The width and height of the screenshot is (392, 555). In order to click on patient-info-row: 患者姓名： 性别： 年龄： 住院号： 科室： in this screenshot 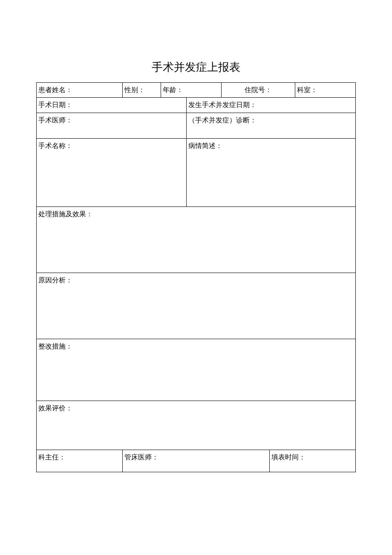, I will do `click(196, 90)`.